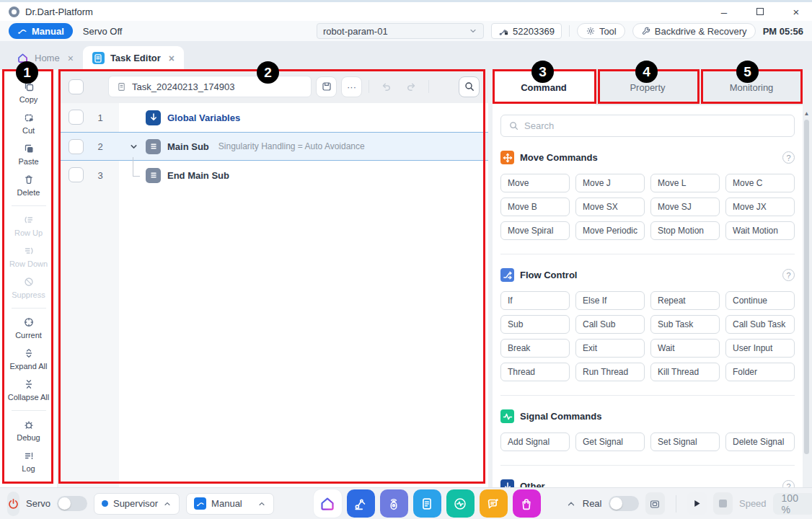 Image resolution: width=812 pixels, height=519 pixels. Describe the element at coordinates (14, 12) in the screenshot. I see `app-logo-icon` at that location.